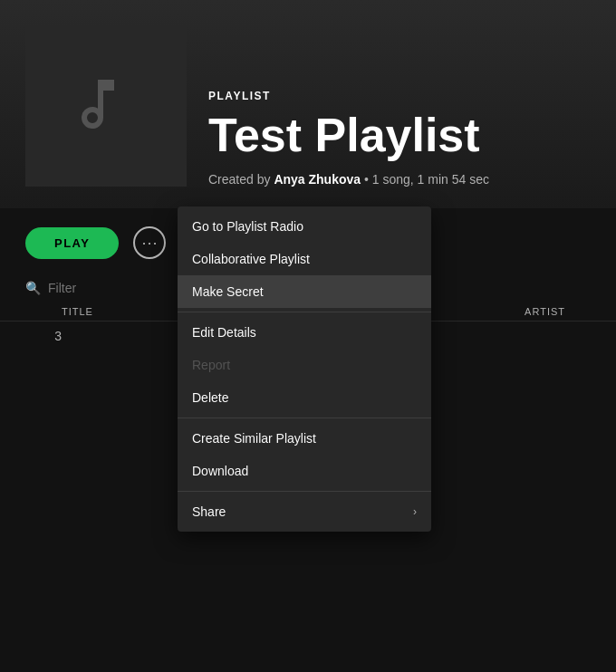 The width and height of the screenshot is (616, 672). Describe the element at coordinates (251, 259) in the screenshot. I see `menu-item-label: Collaborative Playlist` at that location.